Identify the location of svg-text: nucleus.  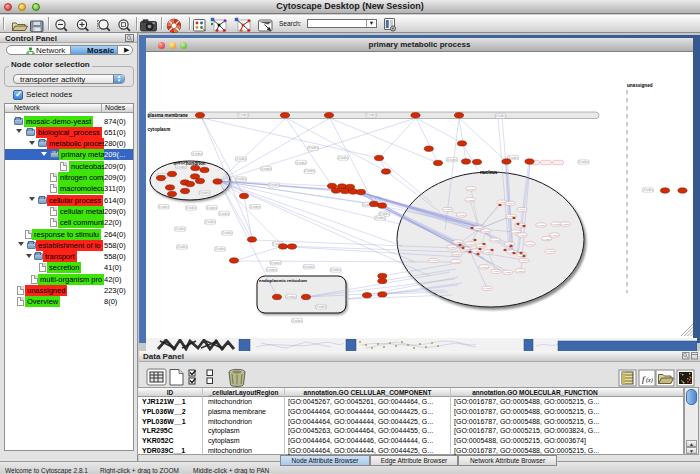
(489, 172).